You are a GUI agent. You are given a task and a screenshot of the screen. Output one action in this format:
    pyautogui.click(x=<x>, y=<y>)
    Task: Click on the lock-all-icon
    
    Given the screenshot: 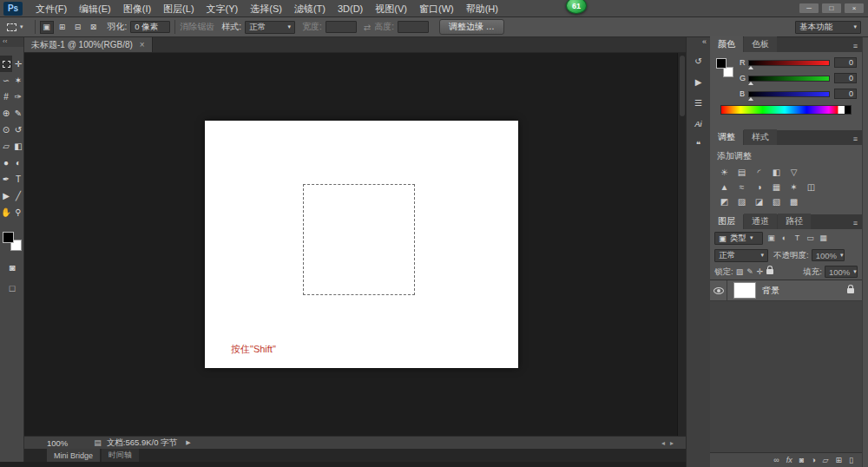 What is the action you would take?
    pyautogui.click(x=770, y=272)
    